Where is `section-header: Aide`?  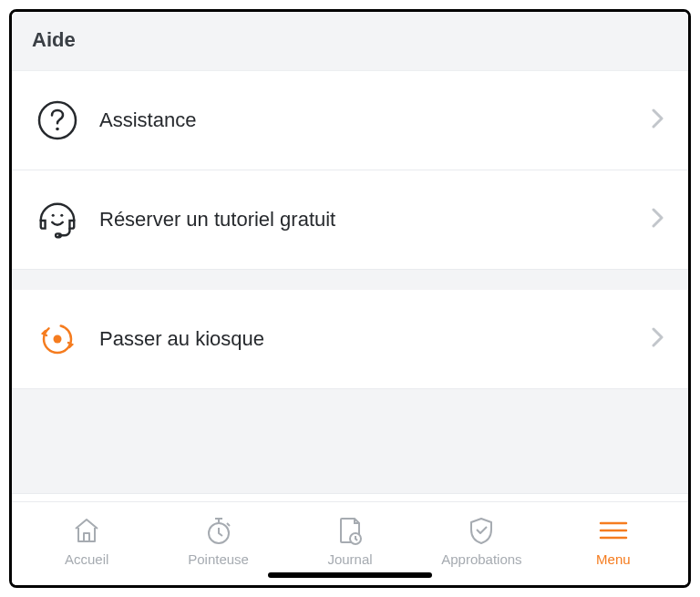
section-header: Aide is located at coordinates (350, 42).